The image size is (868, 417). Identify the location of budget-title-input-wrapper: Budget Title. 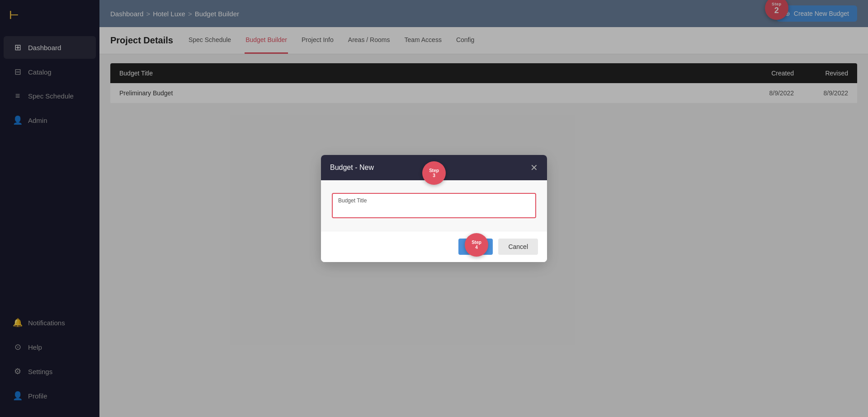
(434, 206).